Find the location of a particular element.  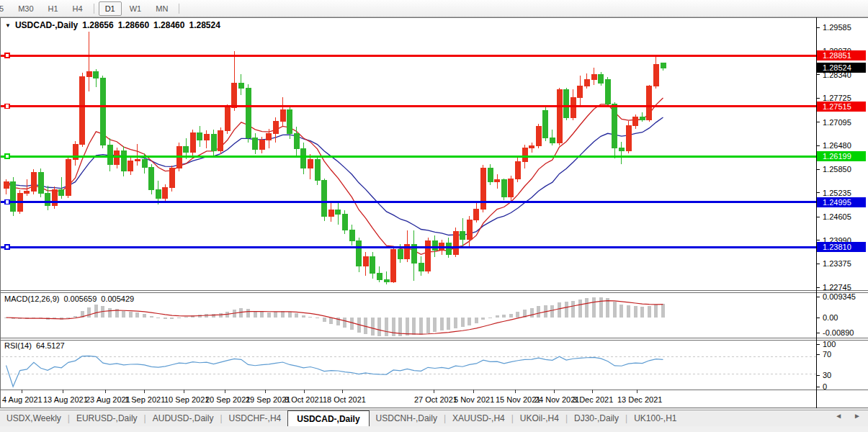

svg-text: 4 Aug 2021 is located at coordinates (22, 400).